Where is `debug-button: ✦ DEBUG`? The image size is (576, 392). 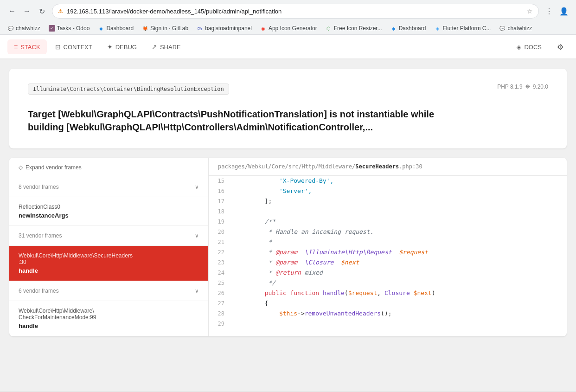
debug-button: ✦ DEBUG is located at coordinates (122, 47).